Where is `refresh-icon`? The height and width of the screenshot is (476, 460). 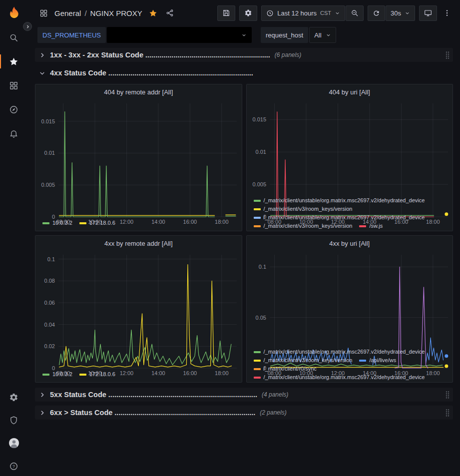 refresh-icon is located at coordinates (377, 13).